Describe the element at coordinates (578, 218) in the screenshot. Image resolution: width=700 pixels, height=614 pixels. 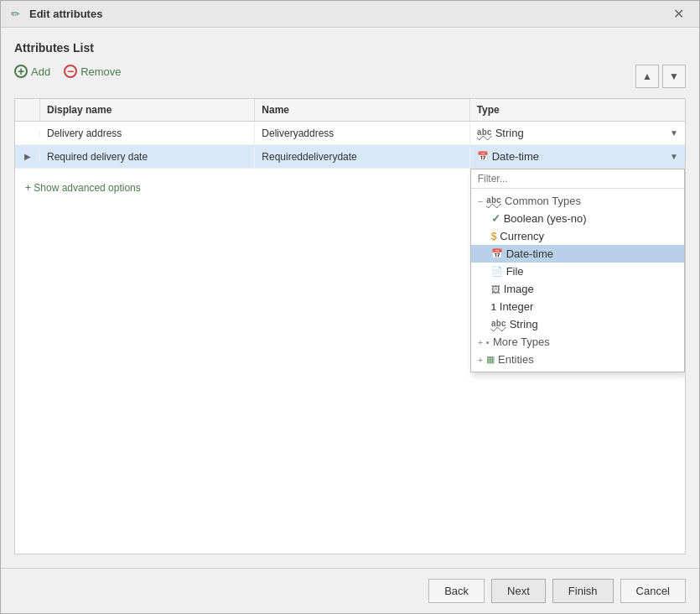
I see `boolean-type-item: ✓ Boolean (yes-no)` at that location.